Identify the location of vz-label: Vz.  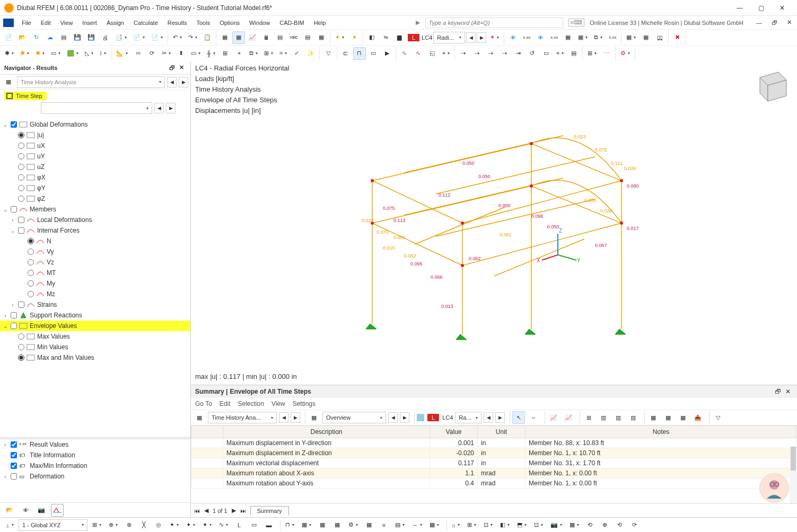
(50, 262).